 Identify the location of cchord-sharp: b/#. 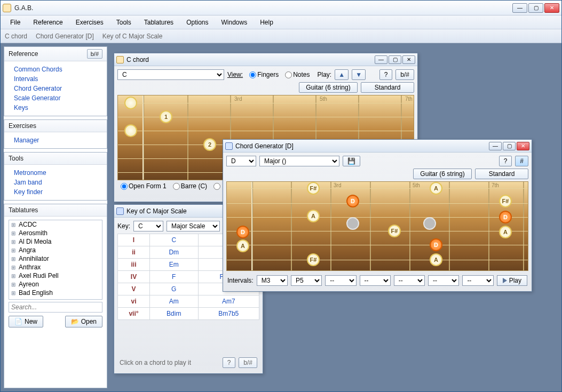
(405, 75).